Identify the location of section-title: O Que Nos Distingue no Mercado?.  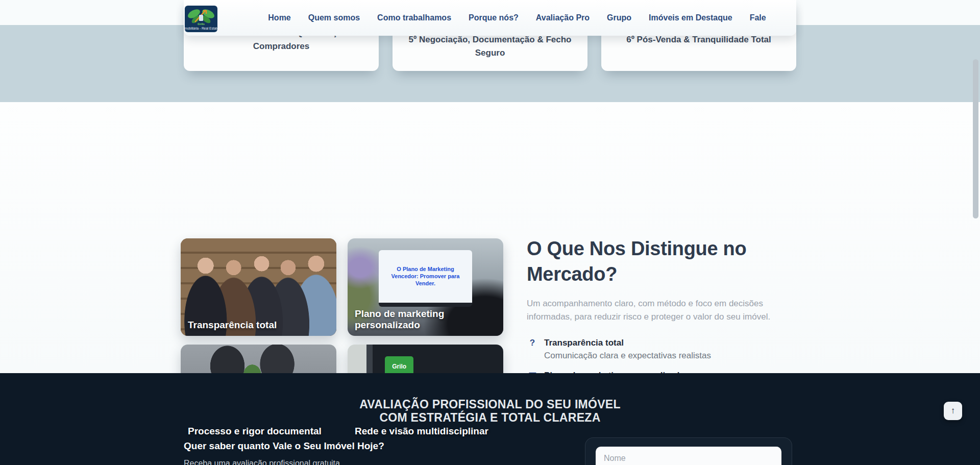
(659, 261).